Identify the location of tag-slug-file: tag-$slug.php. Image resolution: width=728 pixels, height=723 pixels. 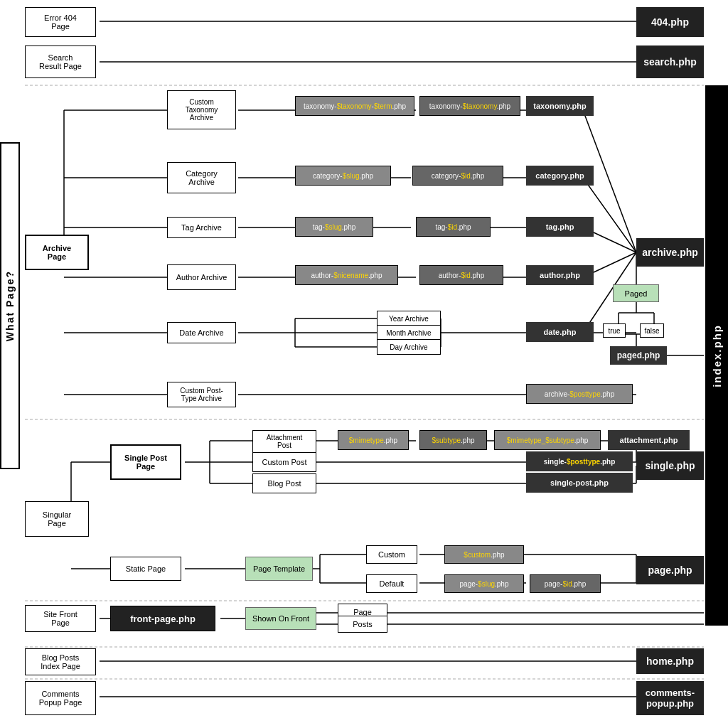
(334, 227).